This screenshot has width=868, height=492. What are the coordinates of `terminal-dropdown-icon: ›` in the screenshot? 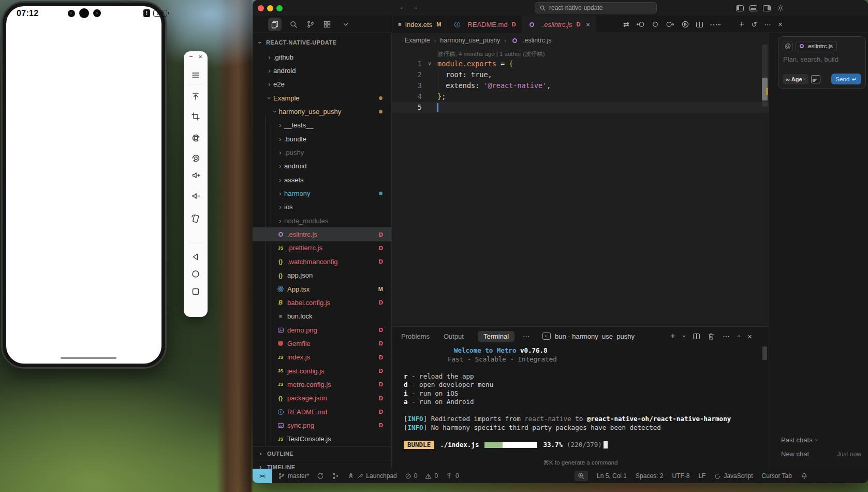 It's located at (684, 336).